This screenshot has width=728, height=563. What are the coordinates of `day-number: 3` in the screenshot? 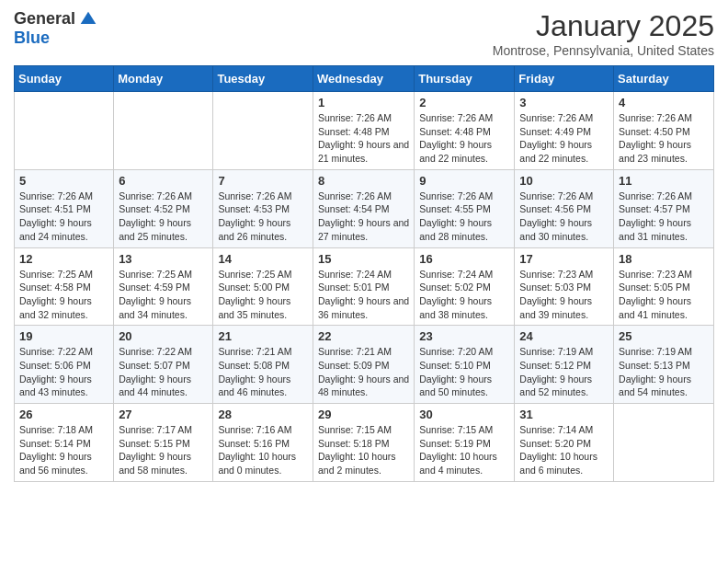 It's located at (564, 103).